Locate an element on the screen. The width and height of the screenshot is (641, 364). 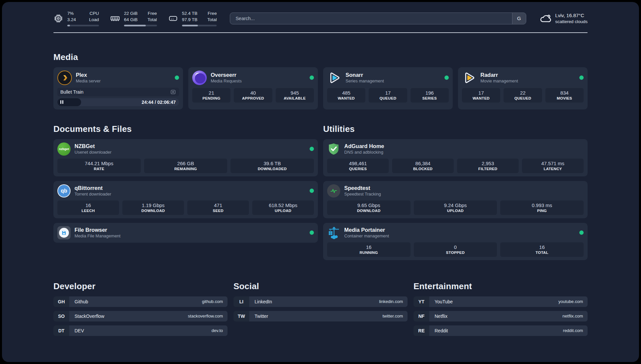
bookmark-github: GH Github github.com is located at coordinates (140, 302).